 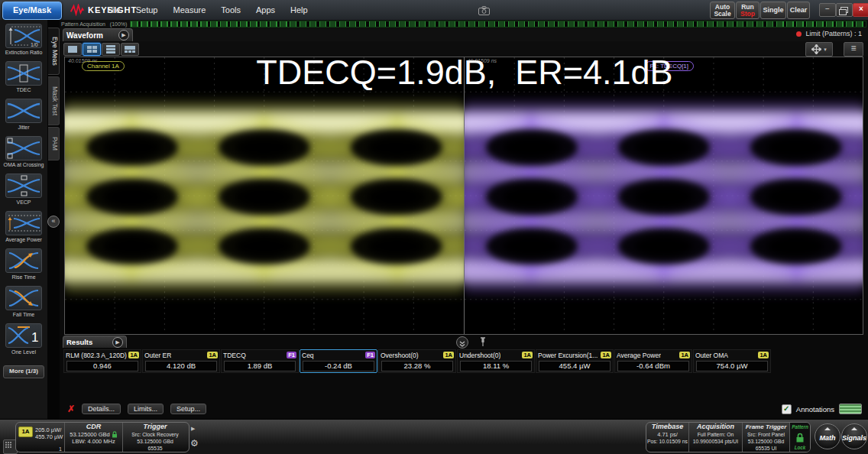 What do you see at coordinates (34, 44) in the screenshot?
I see `svg-text: 1/0` at bounding box center [34, 44].